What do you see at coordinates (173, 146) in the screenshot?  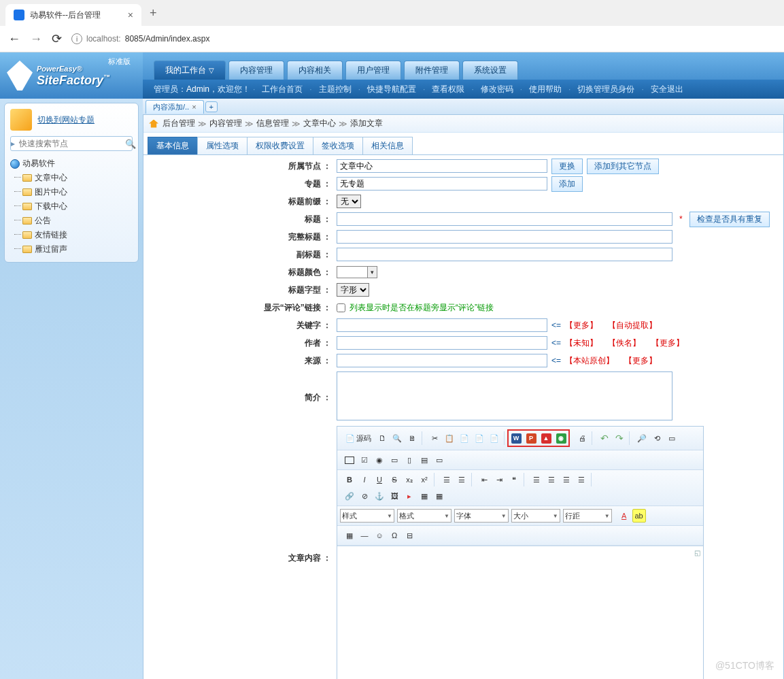 I see `form-tab-basic: 基本信息` at bounding box center [173, 146].